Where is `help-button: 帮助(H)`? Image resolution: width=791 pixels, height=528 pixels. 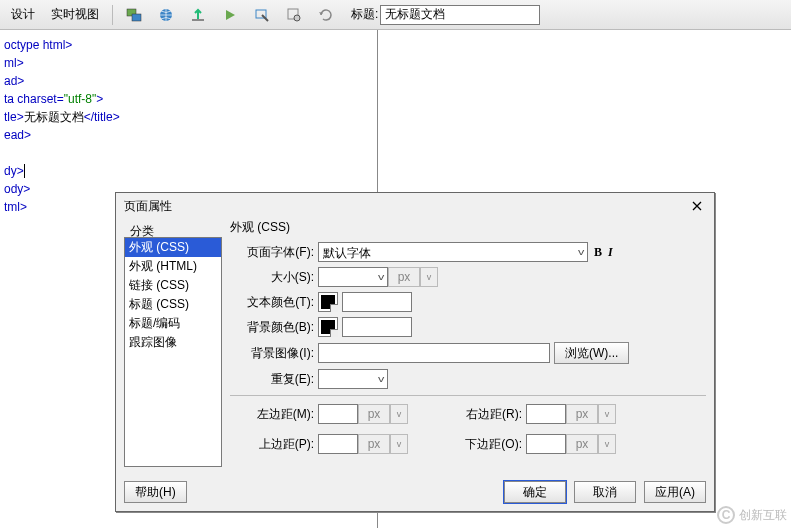
help-button: 帮助(H) is located at coordinates (156, 492).